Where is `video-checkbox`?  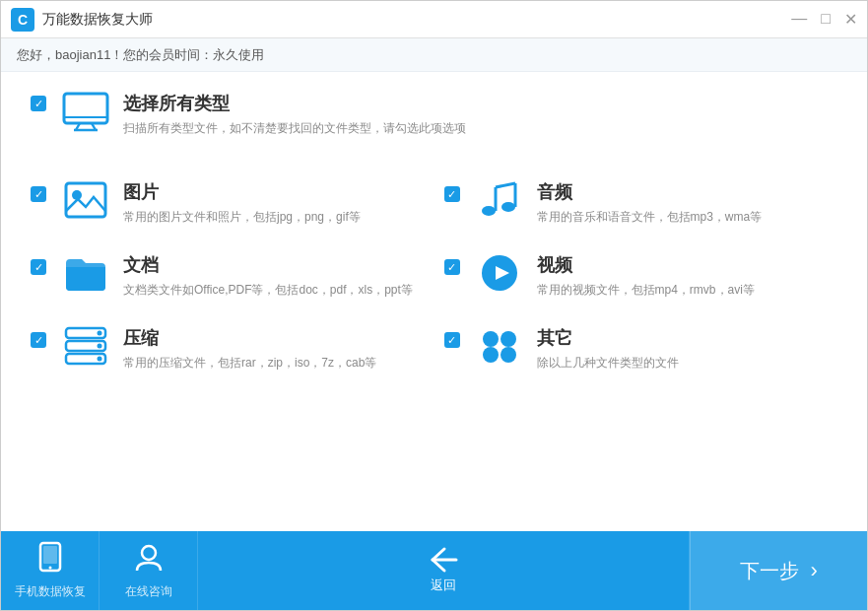
video-checkbox is located at coordinates (452, 267).